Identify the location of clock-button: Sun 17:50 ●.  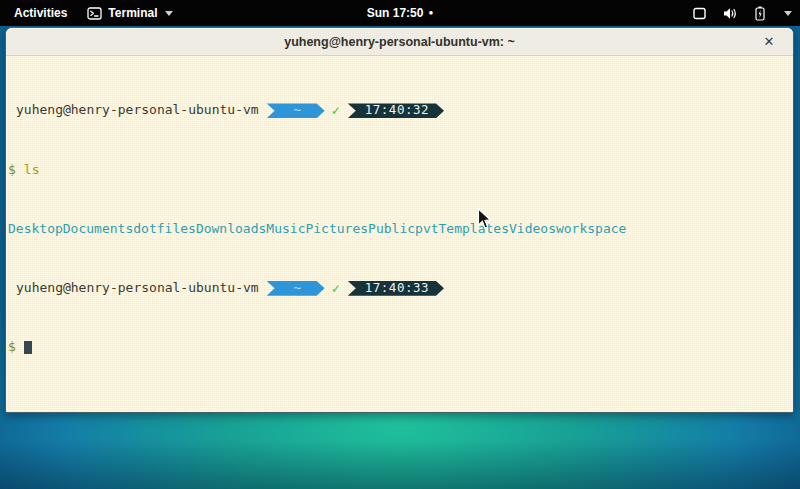
(400, 13).